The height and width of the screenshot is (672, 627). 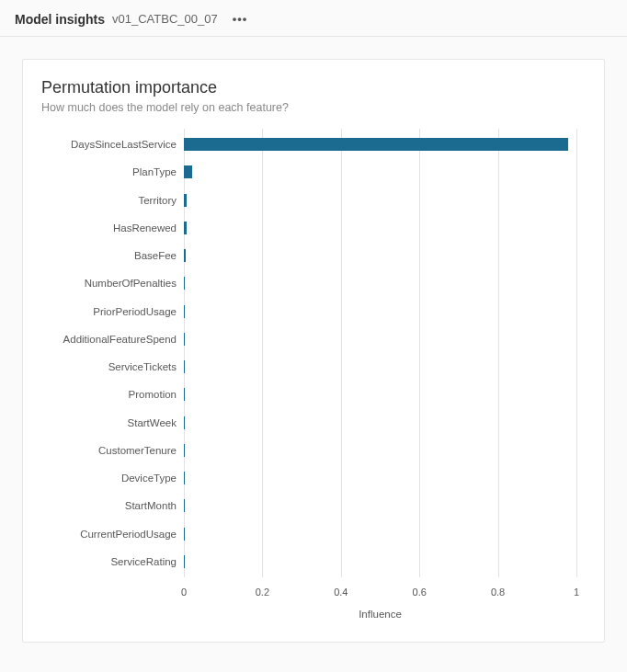 What do you see at coordinates (577, 353) in the screenshot?
I see `gridline` at bounding box center [577, 353].